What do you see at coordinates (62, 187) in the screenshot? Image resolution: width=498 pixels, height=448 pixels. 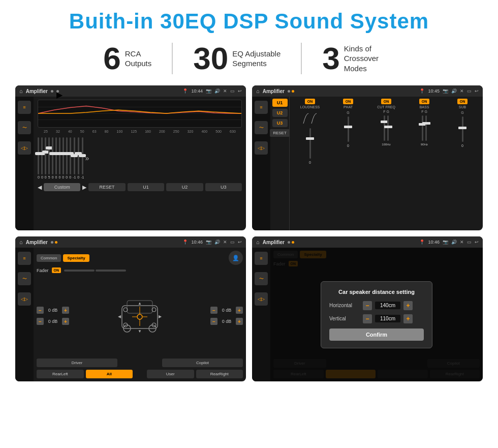 I see `eq-preset-custom: Custom` at bounding box center [62, 187].